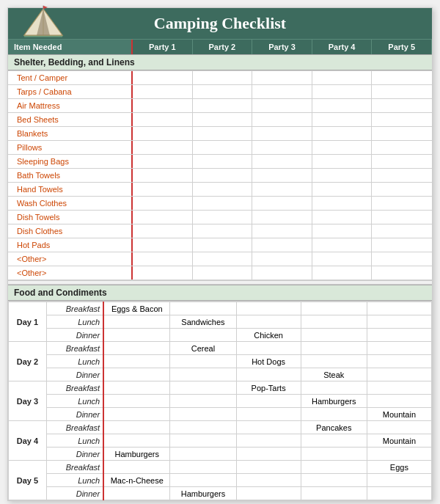 This screenshot has height=504, width=440. What do you see at coordinates (399, 467) in the screenshot?
I see `food-cell: Eggs` at bounding box center [399, 467].